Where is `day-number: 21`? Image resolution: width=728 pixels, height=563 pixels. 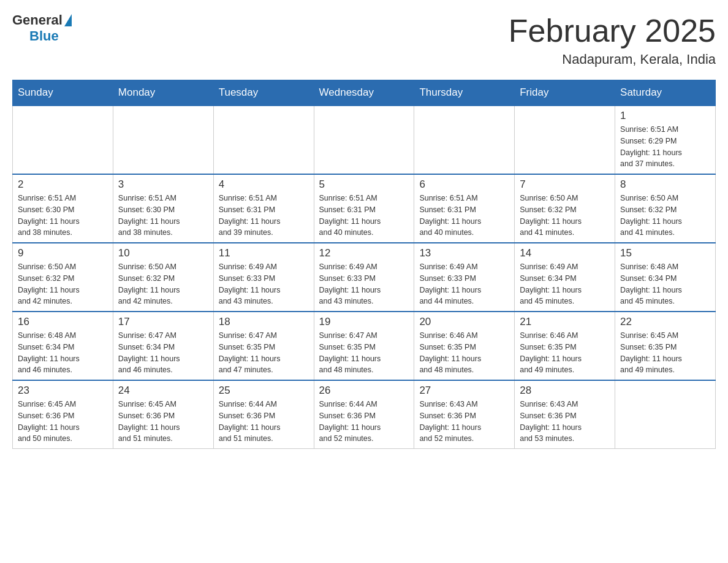 day-number: 21 is located at coordinates (565, 322).